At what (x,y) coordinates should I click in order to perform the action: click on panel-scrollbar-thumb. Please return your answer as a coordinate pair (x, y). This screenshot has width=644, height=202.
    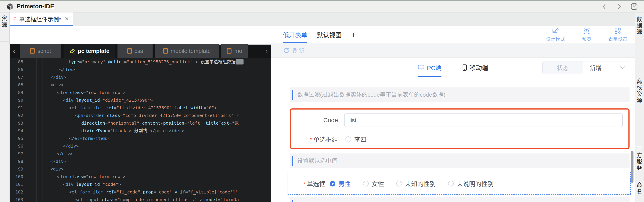
    Looking at the image, I should click on (632, 167).